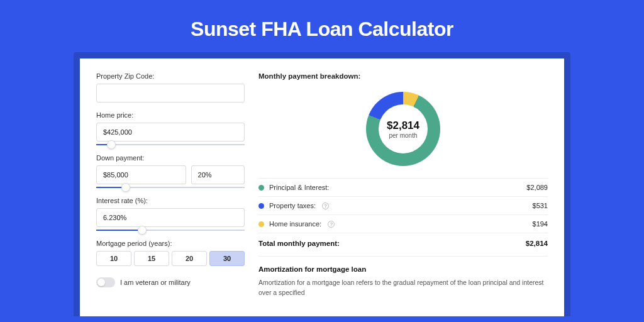 The width and height of the screenshot is (644, 322). I want to click on zip-input, so click(170, 93).